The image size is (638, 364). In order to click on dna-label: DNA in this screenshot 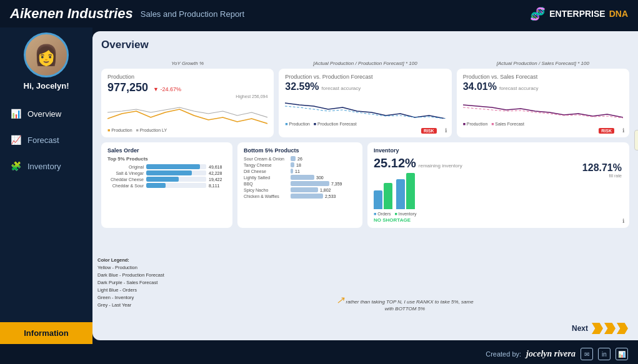, I will do `click(619, 14)`.